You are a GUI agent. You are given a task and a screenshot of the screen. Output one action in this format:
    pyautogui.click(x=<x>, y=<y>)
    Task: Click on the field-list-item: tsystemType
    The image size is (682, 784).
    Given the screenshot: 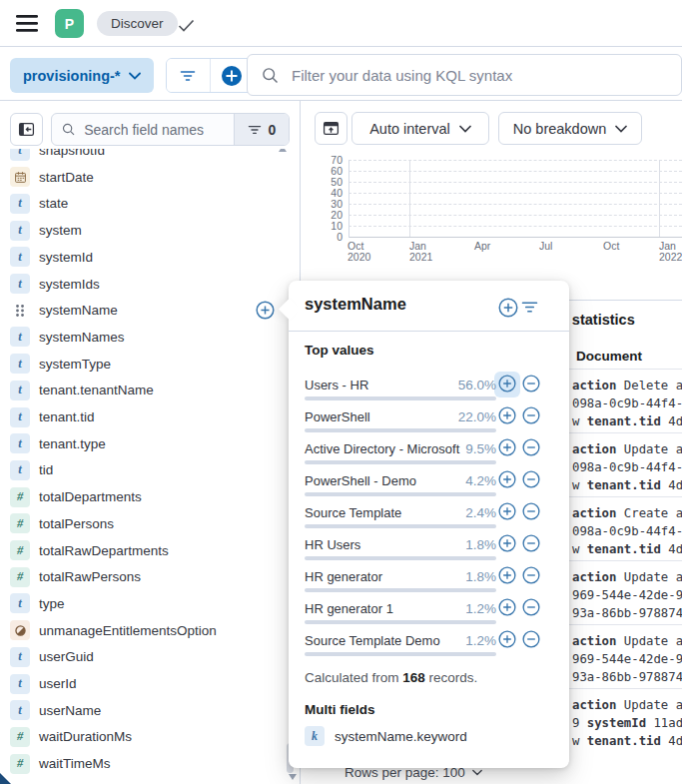 What is the action you would take?
    pyautogui.click(x=150, y=364)
    